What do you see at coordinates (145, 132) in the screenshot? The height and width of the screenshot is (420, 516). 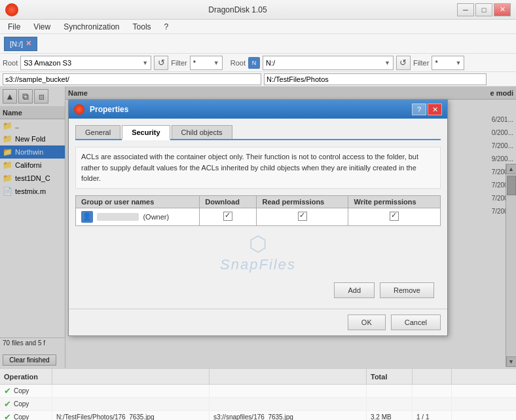 I see `tab-security: Security` at bounding box center [145, 132].